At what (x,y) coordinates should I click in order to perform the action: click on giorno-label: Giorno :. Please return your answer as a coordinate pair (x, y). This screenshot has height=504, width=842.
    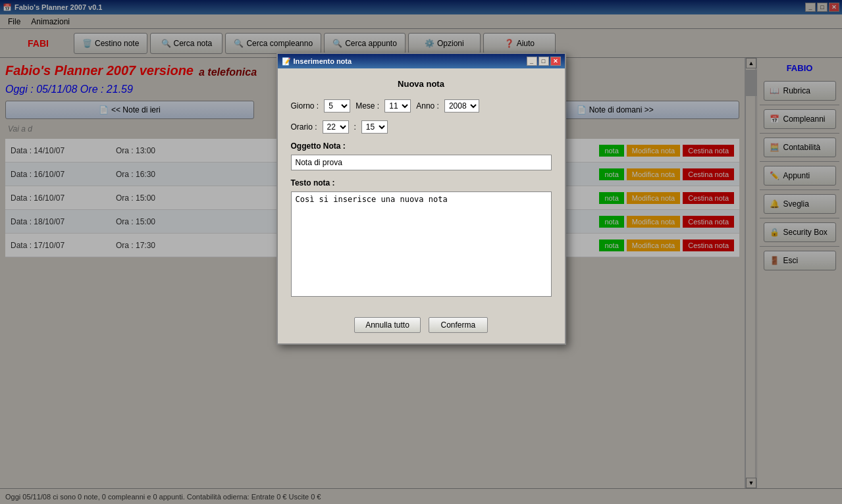
    Looking at the image, I should click on (305, 106).